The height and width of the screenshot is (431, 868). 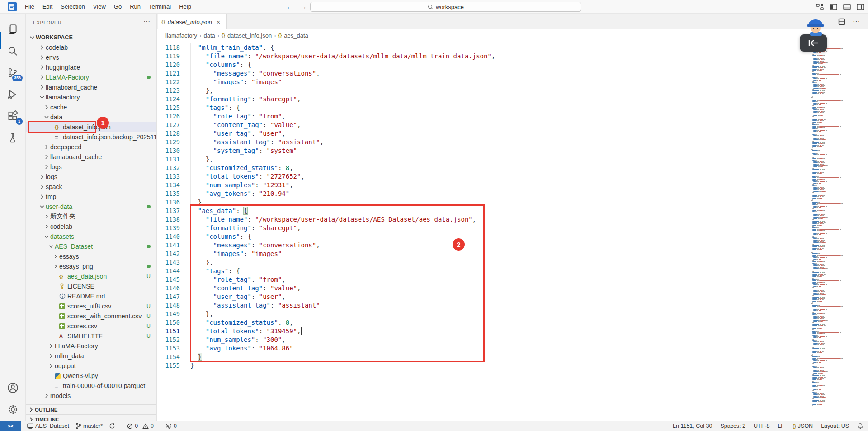 What do you see at coordinates (91, 336) in the screenshot?
I see `tree-item-simhei-ttf: ASIMHEI.TTFU` at bounding box center [91, 336].